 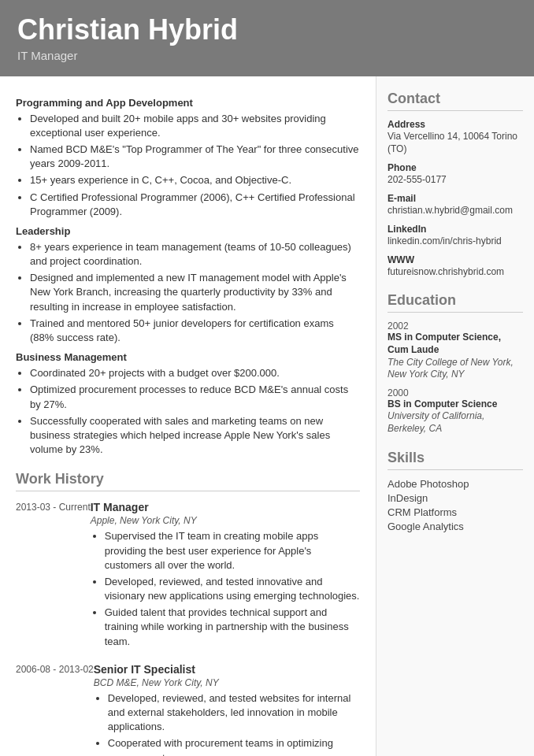 What do you see at coordinates (455, 211) in the screenshot?
I see `email-value: christian.w.hybrid@gmail.com` at bounding box center [455, 211].